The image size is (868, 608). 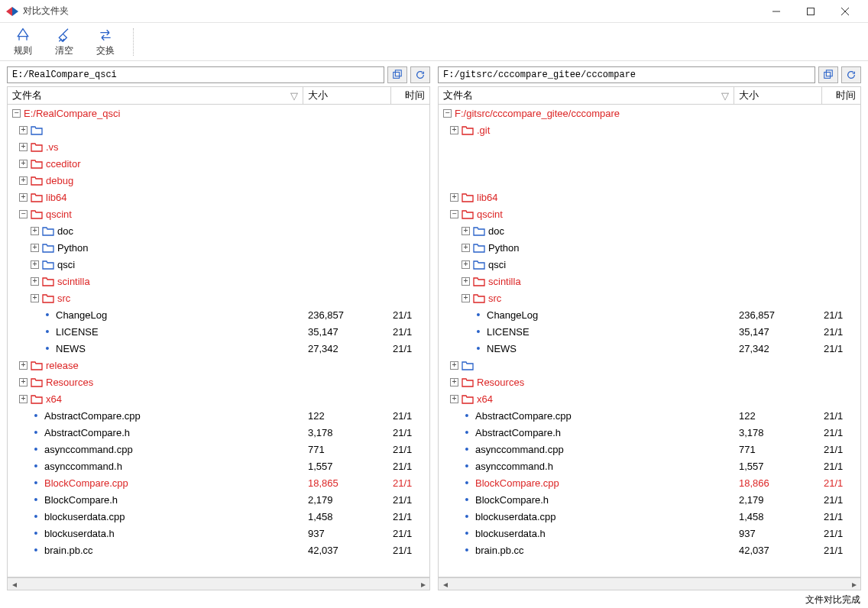 I want to click on tree-root: F:/gitsrc/cccompare_gitee/cccompare, so click(x=649, y=113).